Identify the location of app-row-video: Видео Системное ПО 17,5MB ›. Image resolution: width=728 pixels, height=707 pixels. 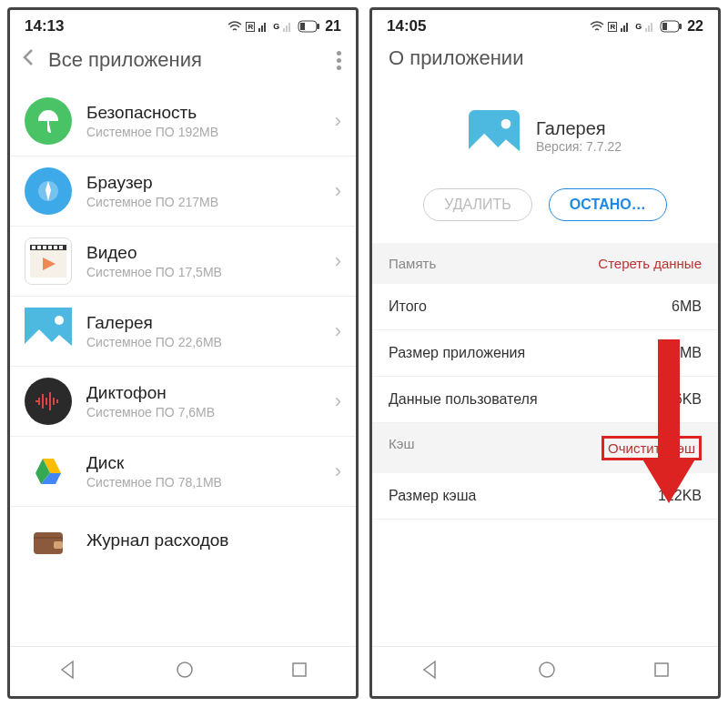
(183, 262).